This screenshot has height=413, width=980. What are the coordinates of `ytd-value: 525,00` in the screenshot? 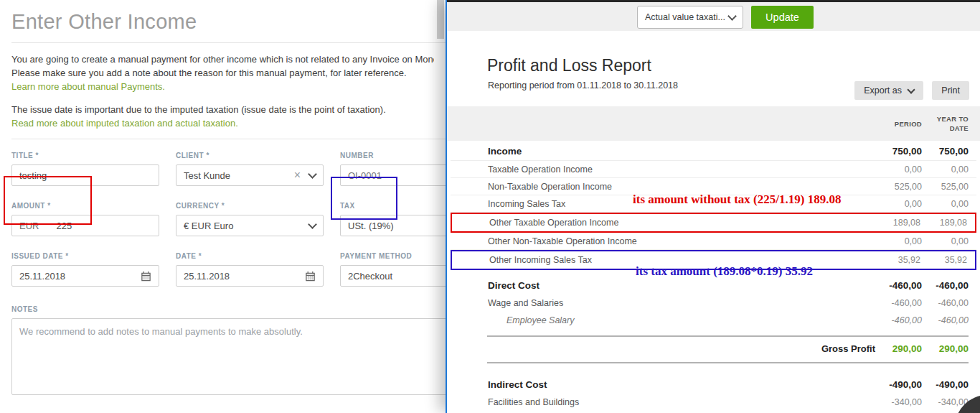 It's located at (946, 187).